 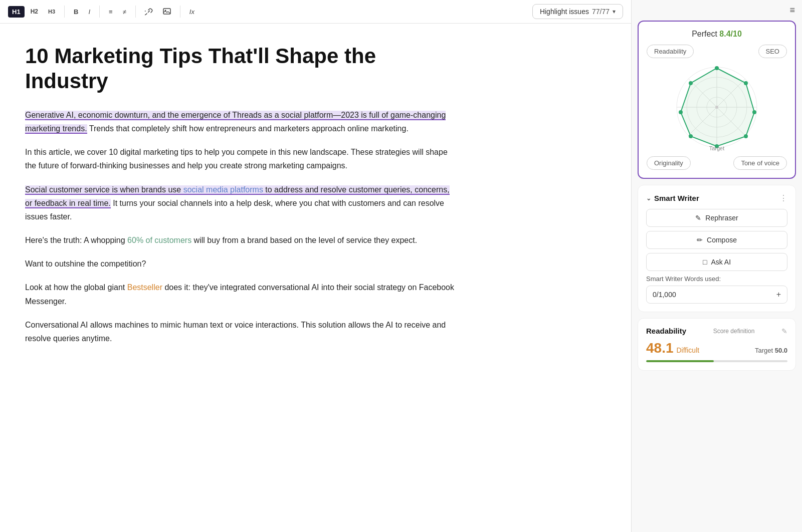 I want to click on toolbar: H1 H2 H3 B I ≡ ≠, so click(x=316, y=12).